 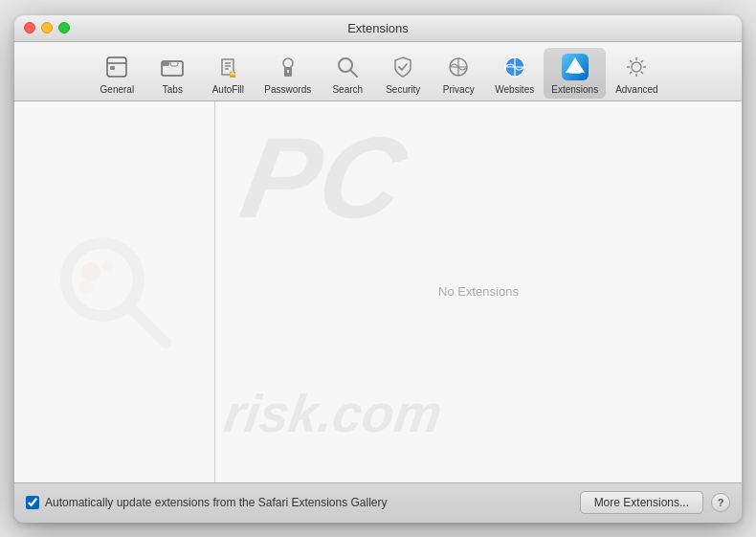 I want to click on passwords-label: Passwords, so click(x=287, y=90).